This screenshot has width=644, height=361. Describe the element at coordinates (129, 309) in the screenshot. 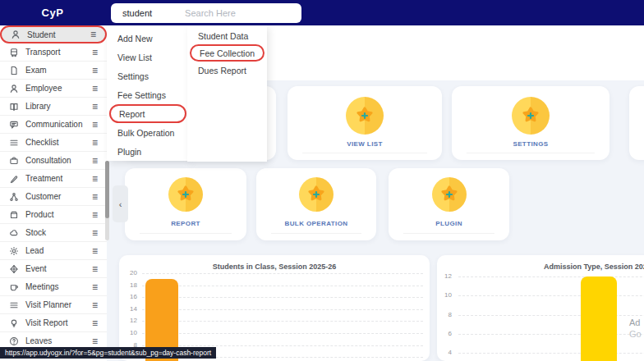

I see `y-axis-tick-label: 14` at that location.